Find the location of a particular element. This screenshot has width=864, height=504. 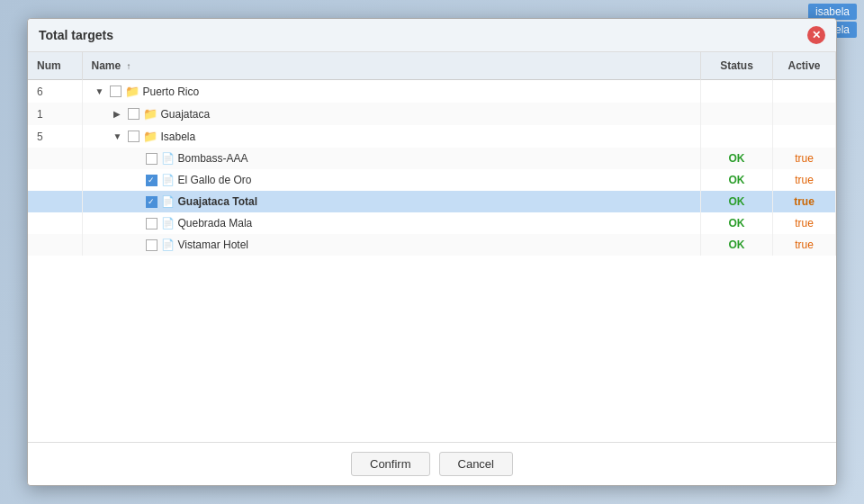

row-name-text: Guajataca Total is located at coordinates (218, 202).